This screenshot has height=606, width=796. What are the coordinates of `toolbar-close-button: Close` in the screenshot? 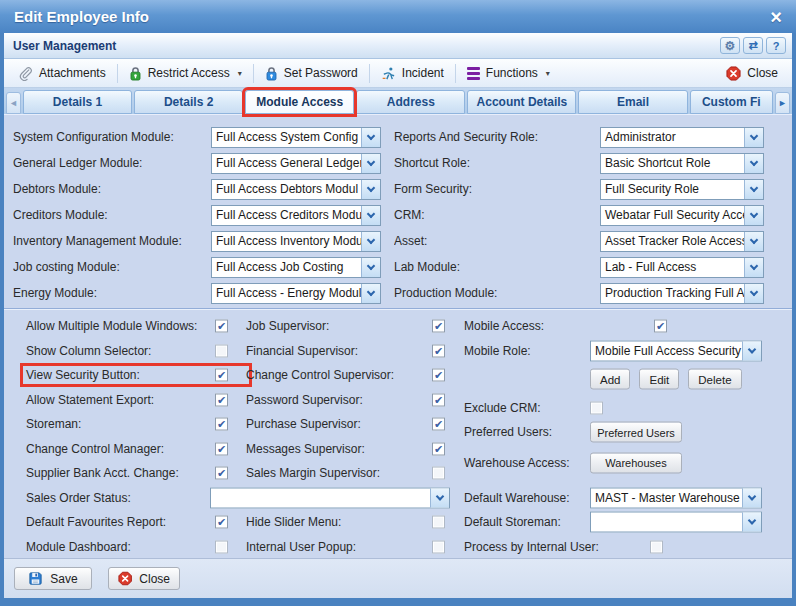 It's located at (752, 74).